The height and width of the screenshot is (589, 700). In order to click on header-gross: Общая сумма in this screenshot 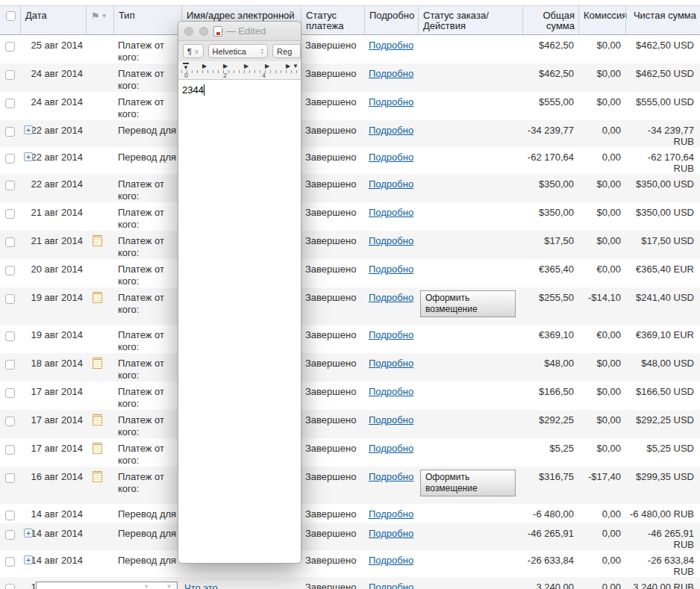, I will do `click(551, 20)`.